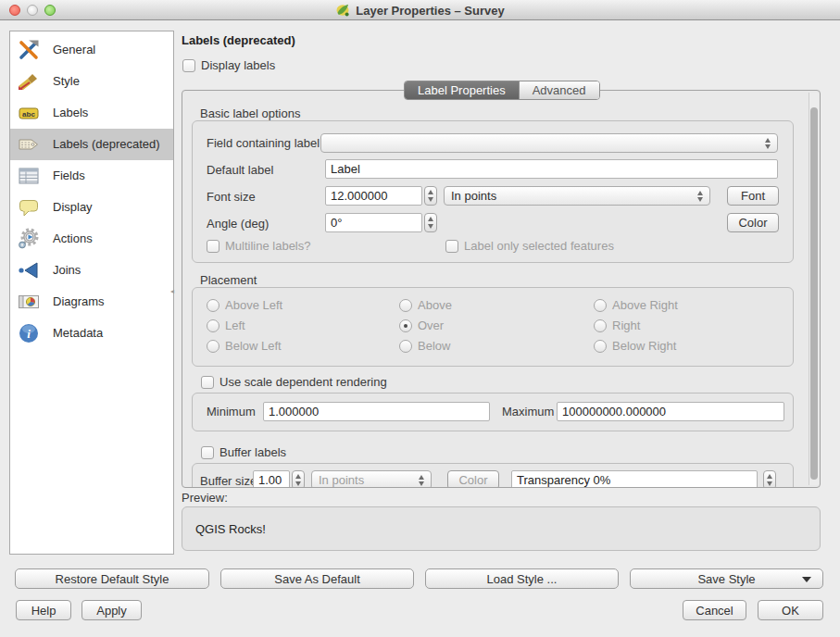 The image size is (840, 637). Describe the element at coordinates (317, 579) in the screenshot. I see `save-as-default-button: Save As Default` at that location.